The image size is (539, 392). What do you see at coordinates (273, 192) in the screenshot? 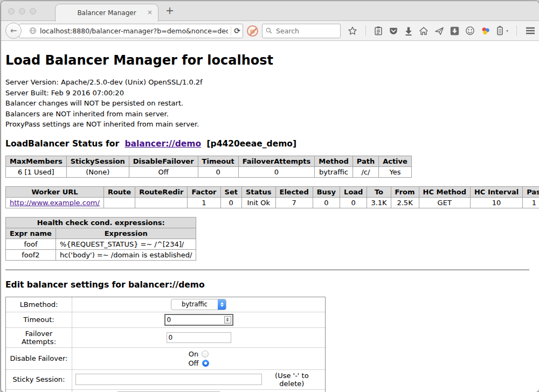
I see `table-header-row: Worker URL Route RouteRedir Factor Set S…` at bounding box center [273, 192].